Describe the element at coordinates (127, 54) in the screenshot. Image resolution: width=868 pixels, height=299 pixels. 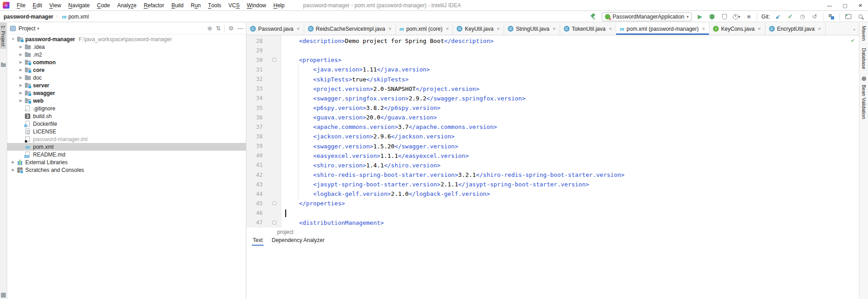
I see `tree-item--m2: ▶.m2` at that location.